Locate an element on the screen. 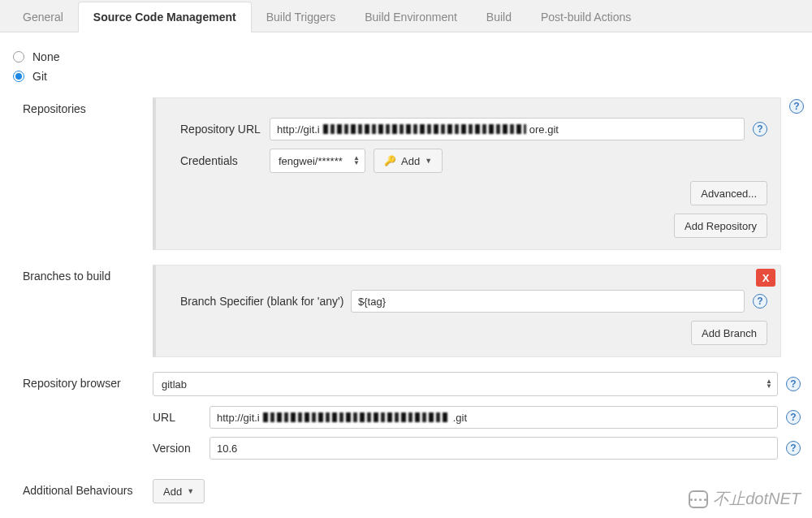  browser-version-input is located at coordinates (494, 448).